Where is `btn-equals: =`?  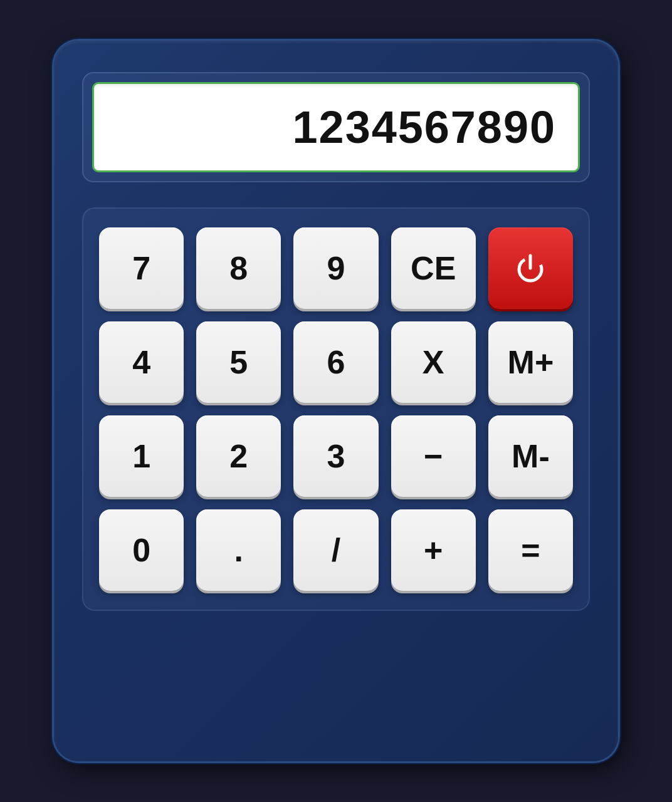 btn-equals: = is located at coordinates (530, 550).